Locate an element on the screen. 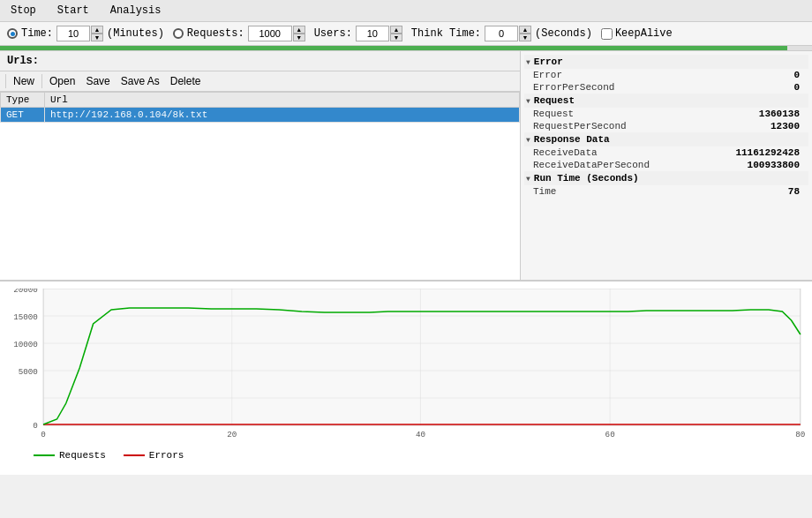 The height and width of the screenshot is (518, 812). time-spinner: 10 ▲ ▼ is located at coordinates (79, 34).